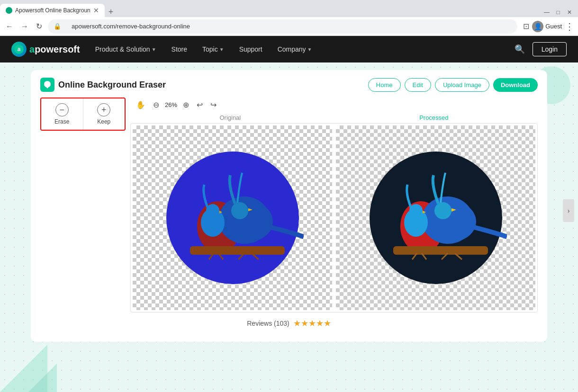  I want to click on star-rating: ★★★★★, so click(312, 323).